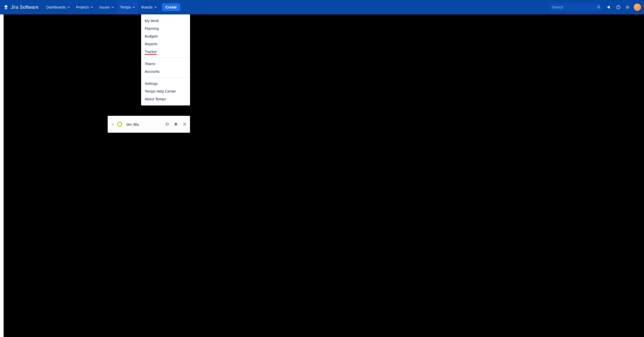 This screenshot has height=337, width=644. What do you see at coordinates (185, 124) in the screenshot?
I see `close-icon` at bounding box center [185, 124].